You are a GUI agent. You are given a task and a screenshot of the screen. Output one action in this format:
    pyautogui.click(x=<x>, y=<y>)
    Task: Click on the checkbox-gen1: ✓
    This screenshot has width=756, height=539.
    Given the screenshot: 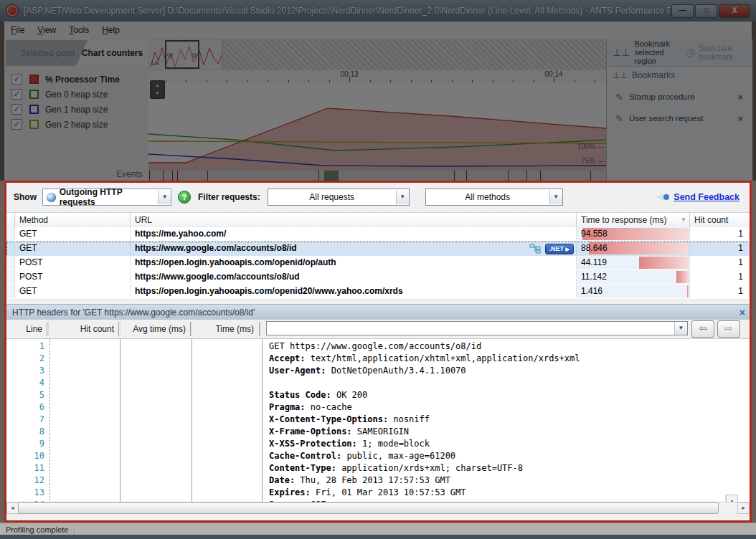 What is the action you would take?
    pyautogui.click(x=17, y=109)
    